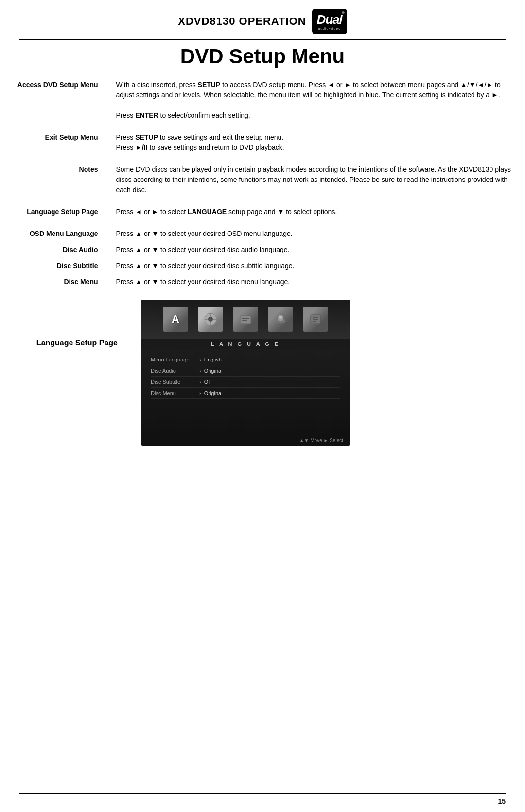  I want to click on disc-menu-value: Press ▲ or ▼ to select your desired disc…, so click(316, 282).